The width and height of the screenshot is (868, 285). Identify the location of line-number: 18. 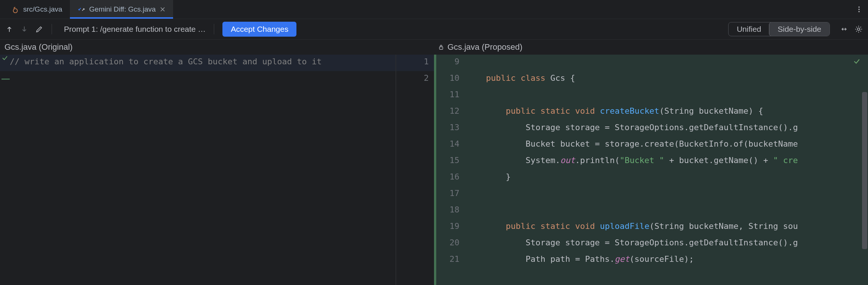
(451, 209).